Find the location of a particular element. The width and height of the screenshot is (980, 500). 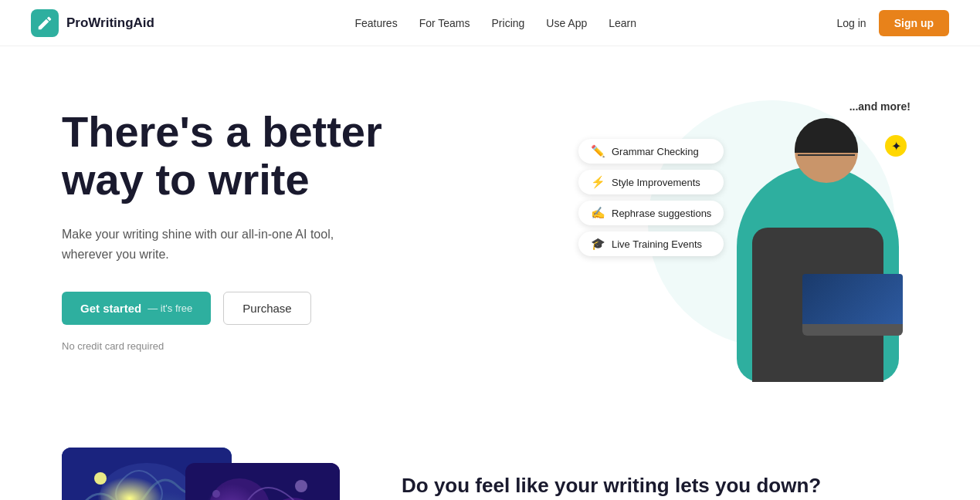

training-icon: 🎓 is located at coordinates (598, 244).